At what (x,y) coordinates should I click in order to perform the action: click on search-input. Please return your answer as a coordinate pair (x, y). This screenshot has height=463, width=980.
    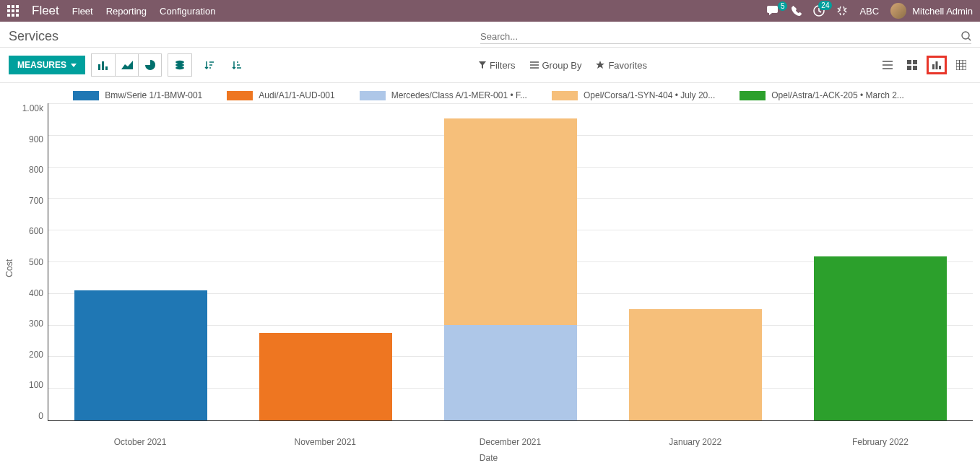
    Looking at the image, I should click on (721, 36).